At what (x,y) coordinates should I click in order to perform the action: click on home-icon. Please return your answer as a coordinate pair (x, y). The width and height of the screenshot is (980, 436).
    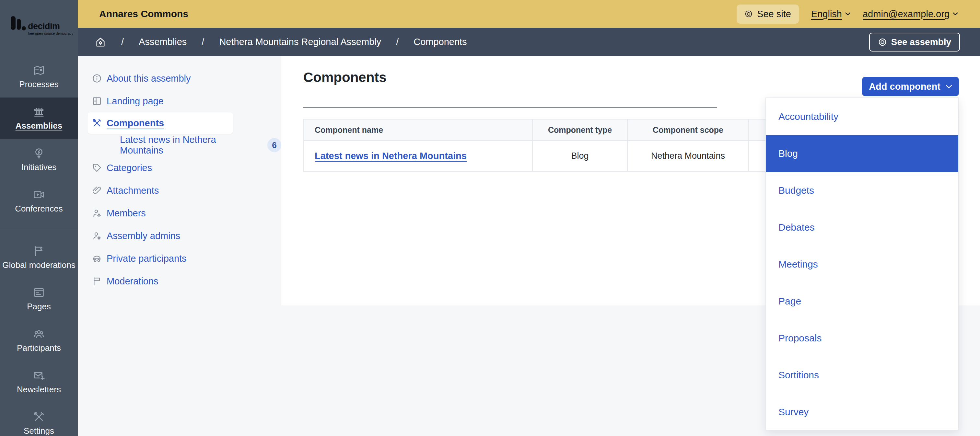
    Looking at the image, I should click on (100, 42).